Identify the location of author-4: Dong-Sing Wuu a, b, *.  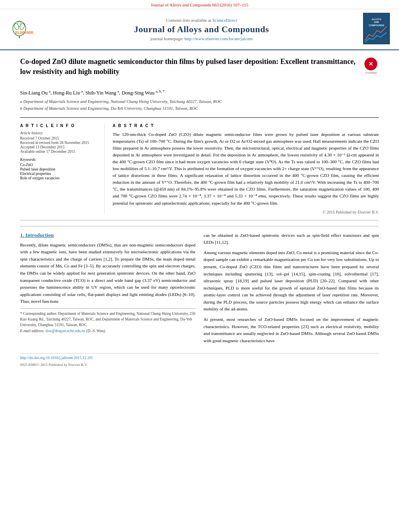
(143, 93).